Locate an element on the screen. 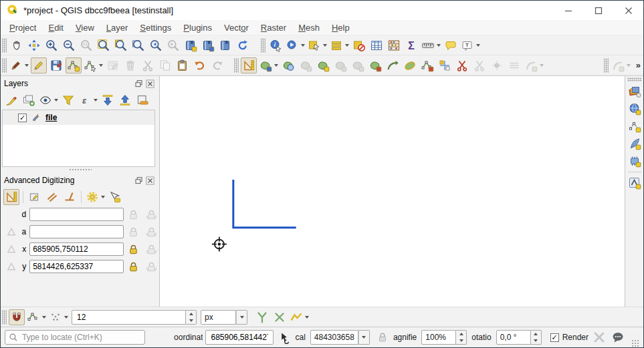  fill-ring-button is located at coordinates (375, 65).